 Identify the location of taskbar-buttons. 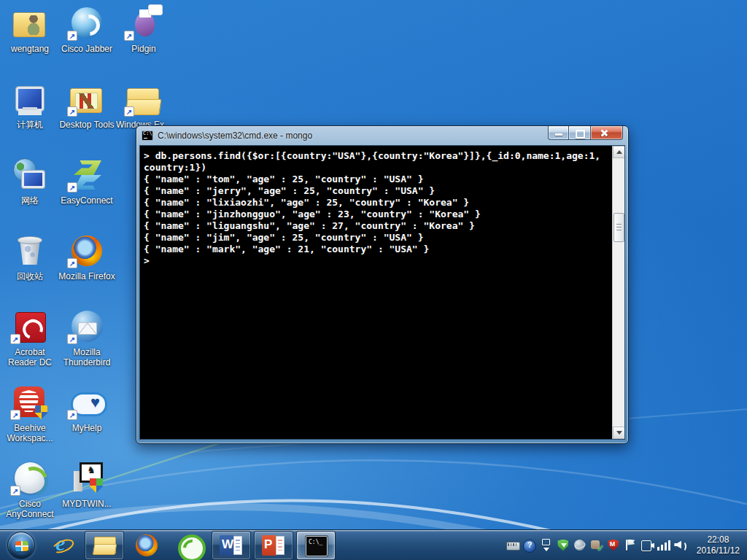
(189, 545).